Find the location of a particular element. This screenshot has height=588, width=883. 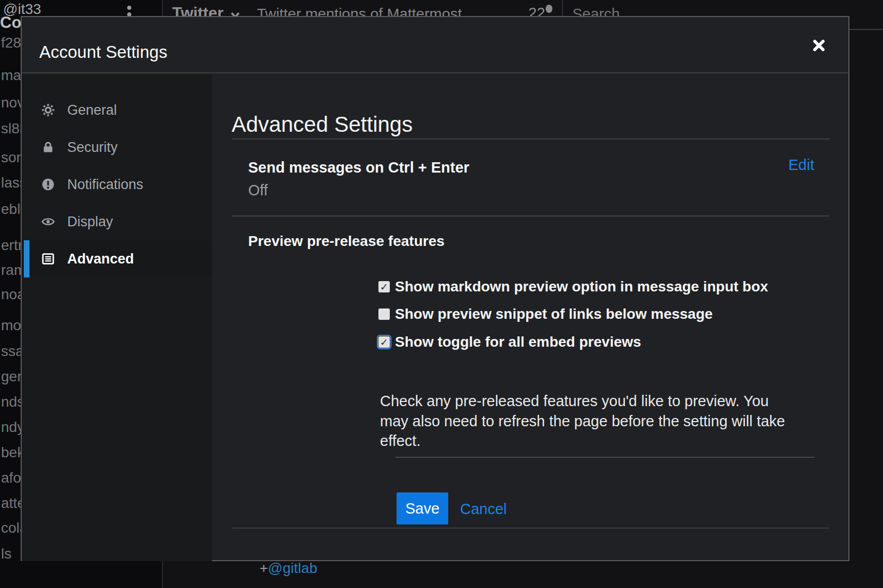

checkbox-embed-toggle: ✓ Show toggle for all embed previews is located at coordinates (510, 342).